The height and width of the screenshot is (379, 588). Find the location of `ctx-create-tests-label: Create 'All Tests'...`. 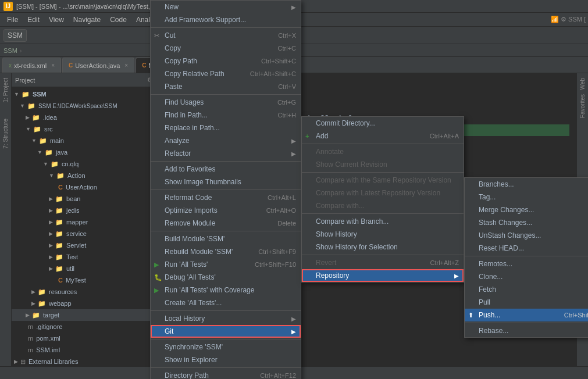

ctx-create-tests-label: Create 'All Tests'... is located at coordinates (193, 303).